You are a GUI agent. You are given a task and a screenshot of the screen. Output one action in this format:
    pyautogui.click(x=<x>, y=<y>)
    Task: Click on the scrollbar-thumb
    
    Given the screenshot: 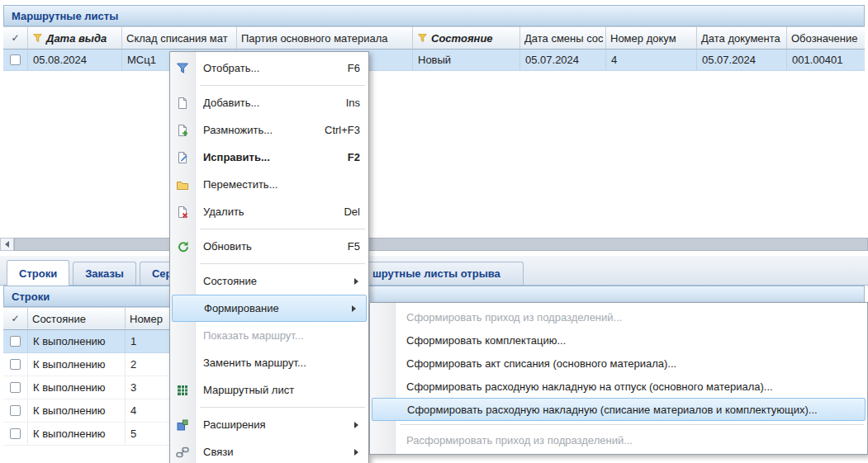 What is the action you would take?
    pyautogui.click(x=441, y=244)
    